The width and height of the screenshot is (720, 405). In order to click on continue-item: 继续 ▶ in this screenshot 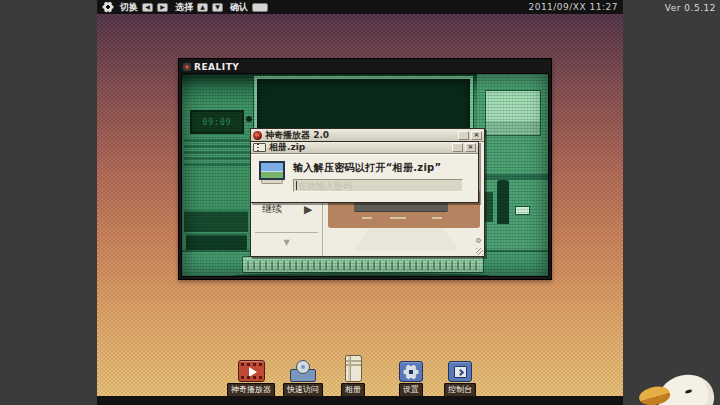, I will do `click(286, 209)`.